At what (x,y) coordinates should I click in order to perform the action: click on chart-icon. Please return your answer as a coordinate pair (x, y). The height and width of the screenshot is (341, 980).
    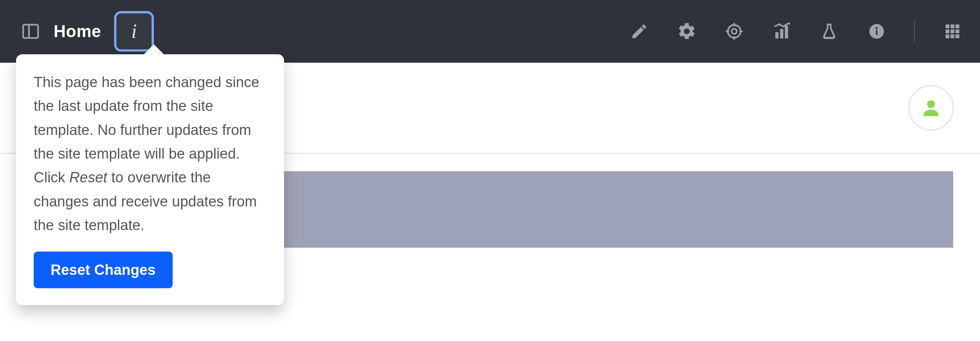
    Looking at the image, I should click on (782, 31).